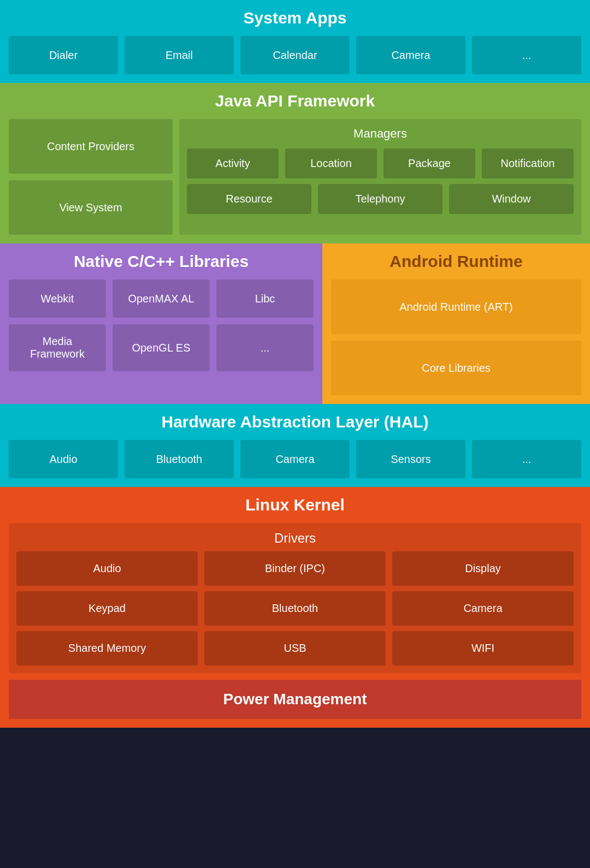 The width and height of the screenshot is (590, 868). I want to click on hal-layer: Hardware Abstraction Layer (HAL) Audio B…, so click(295, 445).